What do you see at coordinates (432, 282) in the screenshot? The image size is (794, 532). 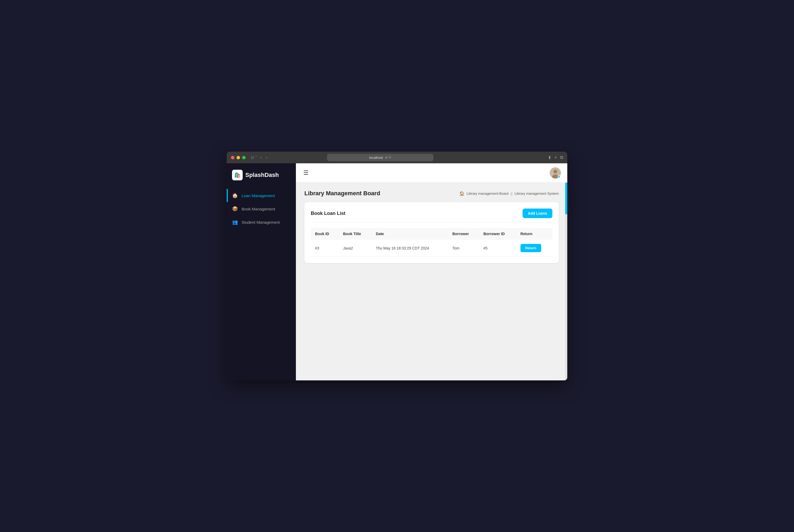 I see `page-content: Library Management Board 🏠 Library manag…` at bounding box center [432, 282].